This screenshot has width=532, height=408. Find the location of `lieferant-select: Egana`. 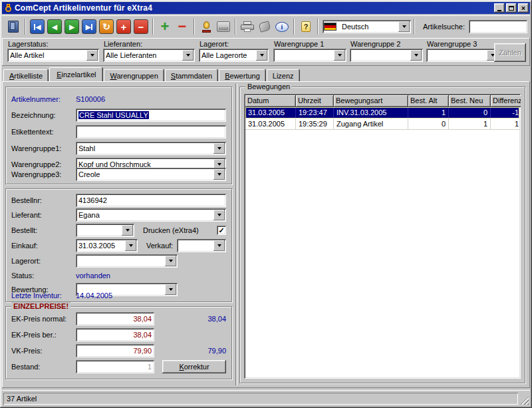

lieferant-select: Egana is located at coordinates (151, 215).